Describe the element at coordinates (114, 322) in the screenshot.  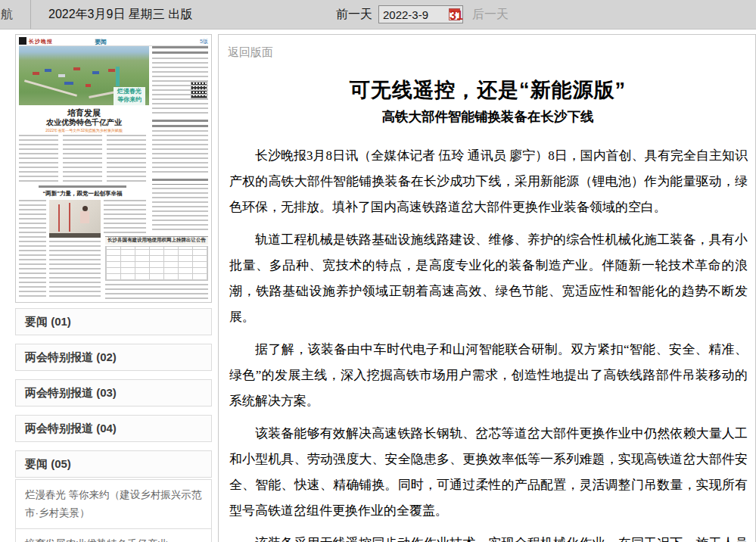
I see `sidebar-section-yaowen-01: 要闻 (01)` at that location.